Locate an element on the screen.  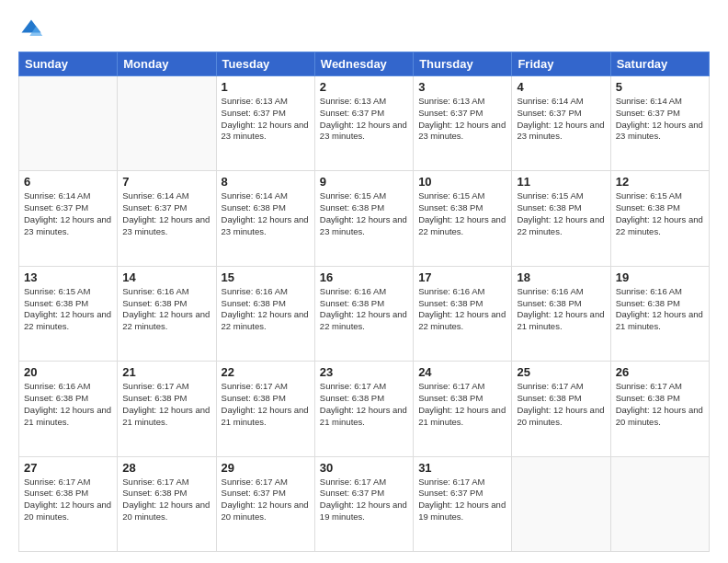
calendar-cell: 9Sunrise: 6:15 AM Sunset: 6:38 PM Daylig… is located at coordinates (364, 219).